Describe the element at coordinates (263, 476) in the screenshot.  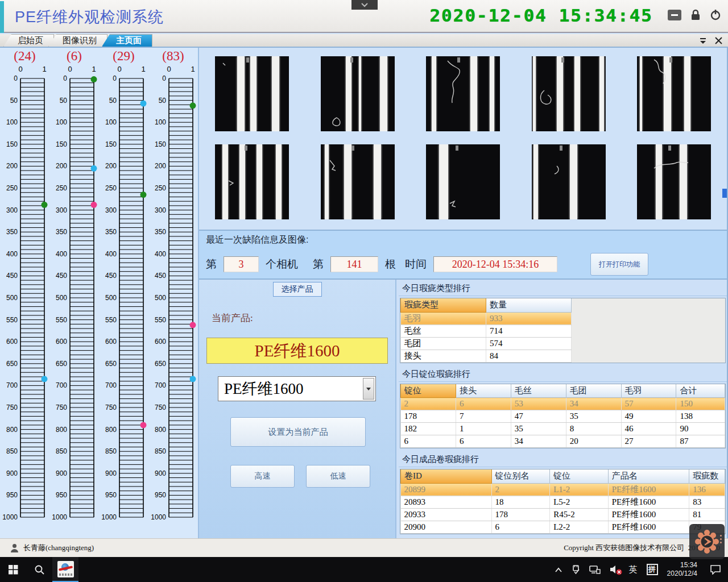
I see `high-speed-button: 高速` at that location.